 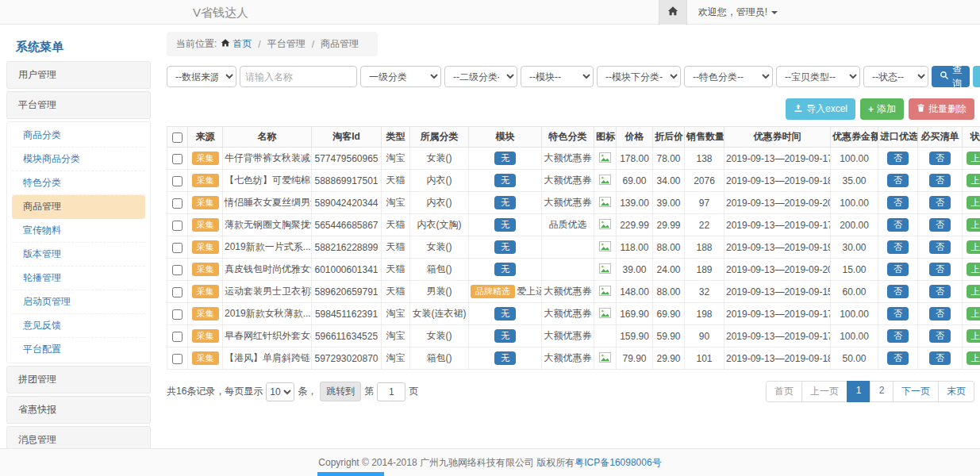 I want to click on product-type: 淘宝, so click(x=396, y=159).